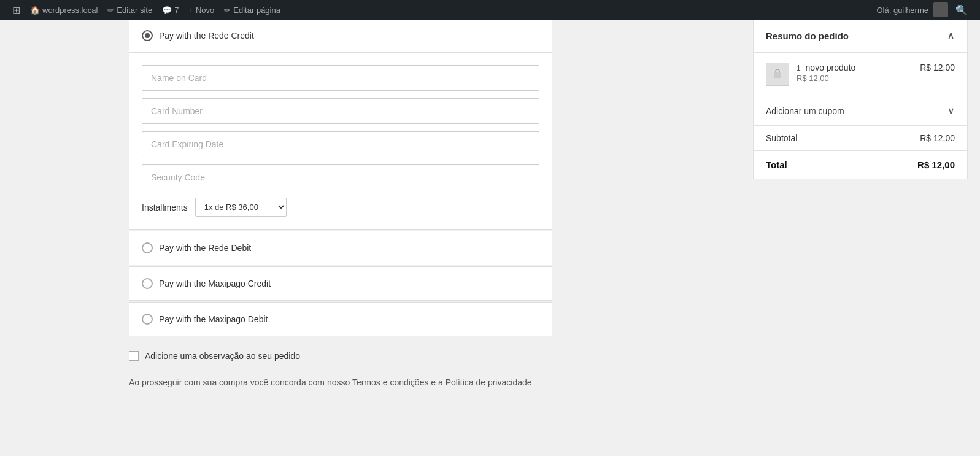 The width and height of the screenshot is (980, 456). I want to click on home-icon: 🏠, so click(35, 10).